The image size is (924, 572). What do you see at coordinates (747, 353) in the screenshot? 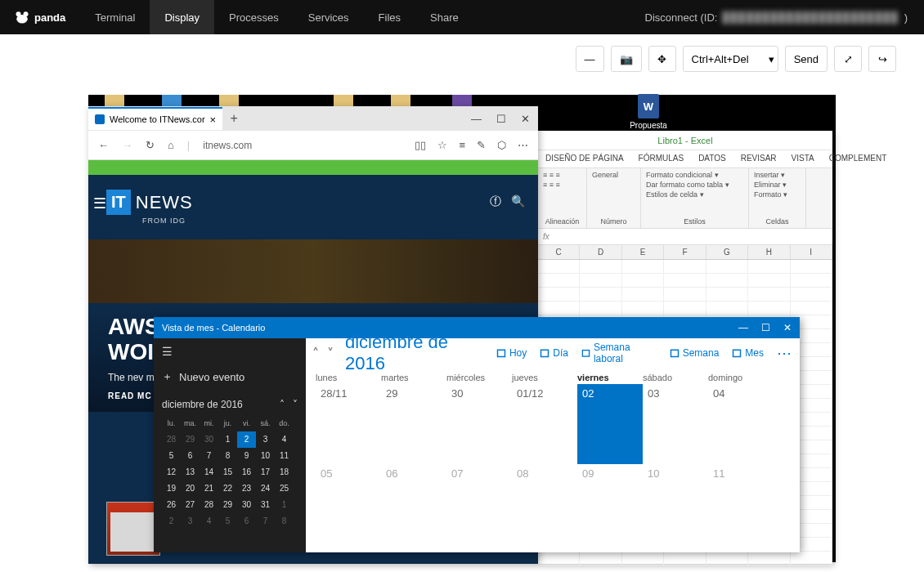
I see `view-month: Mes` at bounding box center [747, 353].